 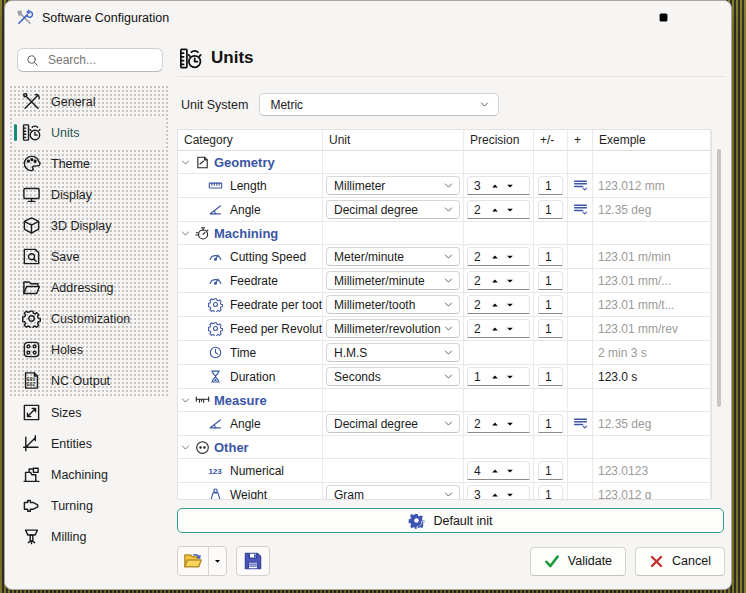 I want to click on category-label: Length, so click(x=248, y=186).